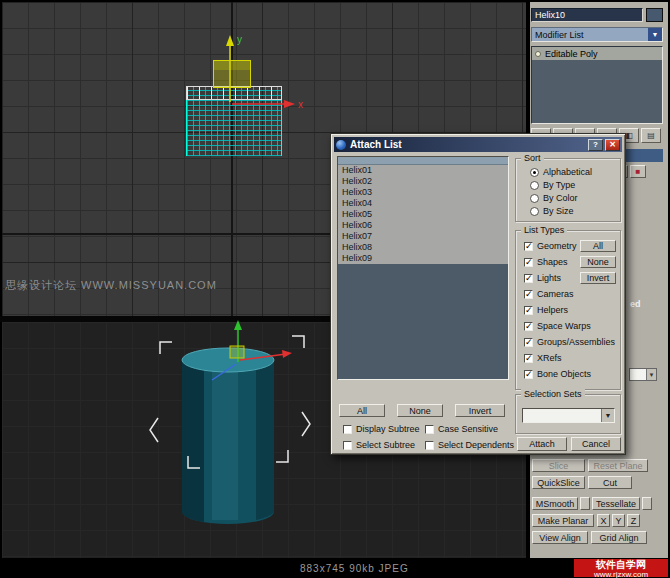  I want to click on tessellate-settings-button, so click(647, 504).